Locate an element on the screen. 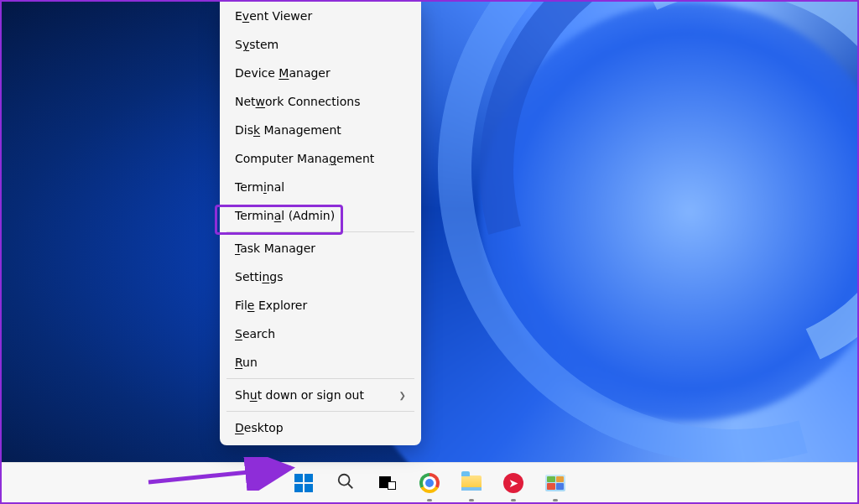  taskbar: ➤ is located at coordinates (430, 482).